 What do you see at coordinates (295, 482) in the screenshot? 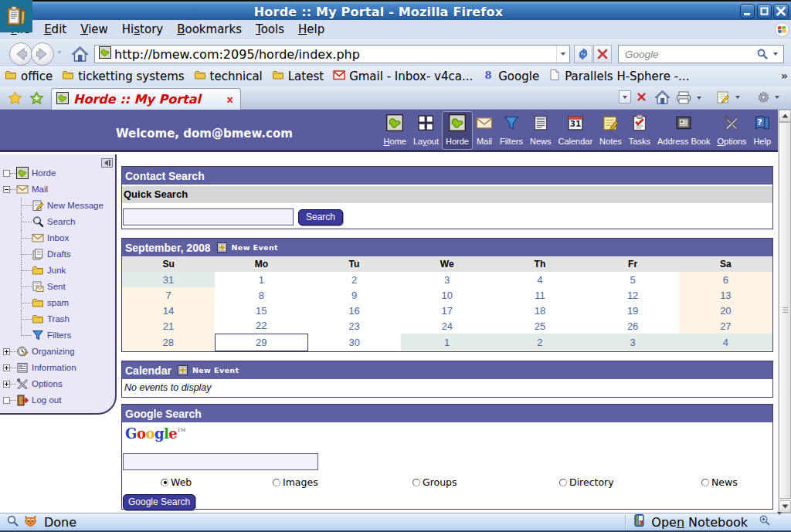
I see `radio-images: Images` at bounding box center [295, 482].